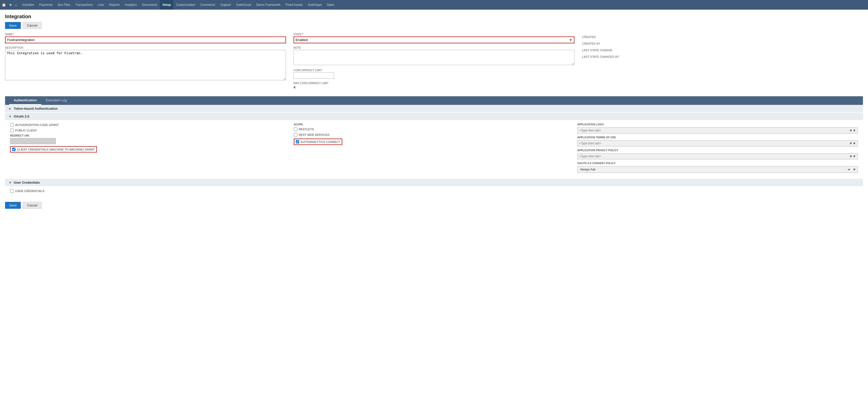 The width and height of the screenshot is (868, 419). What do you see at coordinates (84, 5) in the screenshot?
I see `nav-transactions: Transactions` at bounding box center [84, 5].